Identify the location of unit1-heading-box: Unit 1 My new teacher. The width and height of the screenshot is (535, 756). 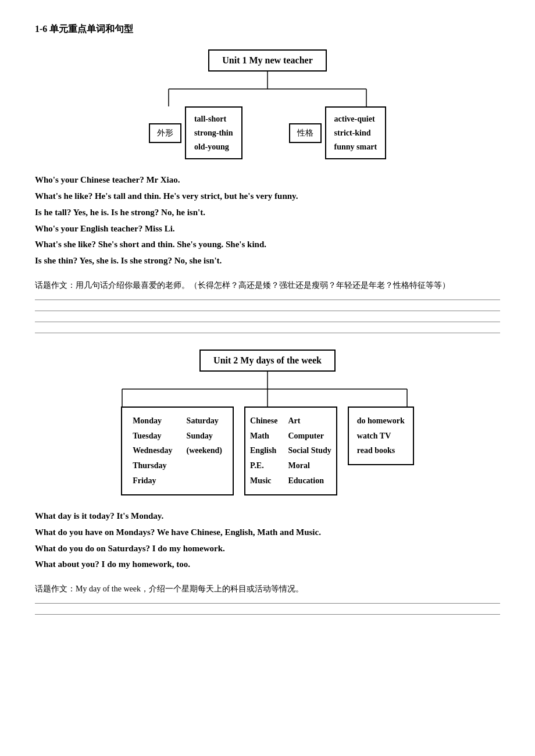
(268, 60).